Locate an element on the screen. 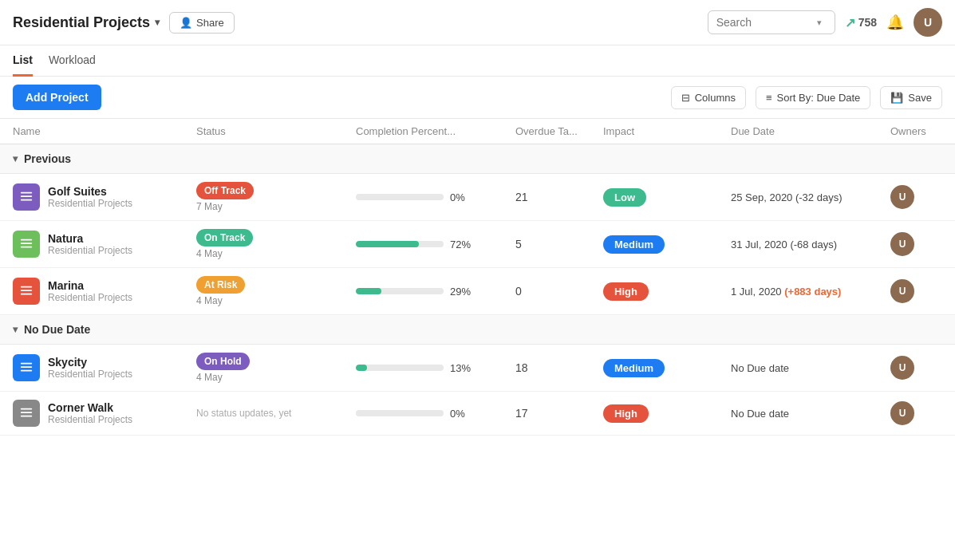 This screenshot has height=560, width=955. title-chevron-icon: ▾ is located at coordinates (157, 22).